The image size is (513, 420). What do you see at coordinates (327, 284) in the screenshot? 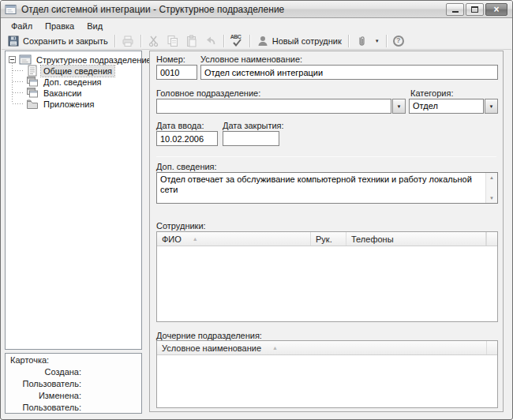
I see `employees-table-body` at bounding box center [327, 284].